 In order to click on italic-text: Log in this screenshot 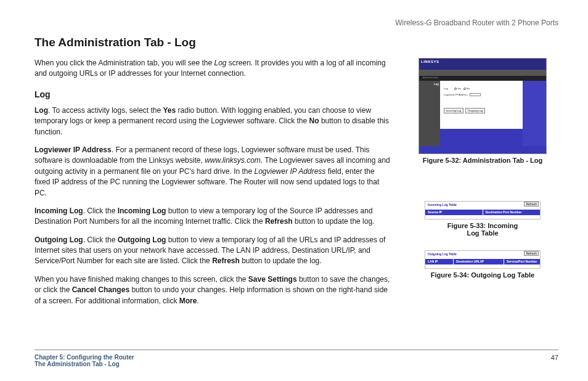, I will do `click(220, 63)`.